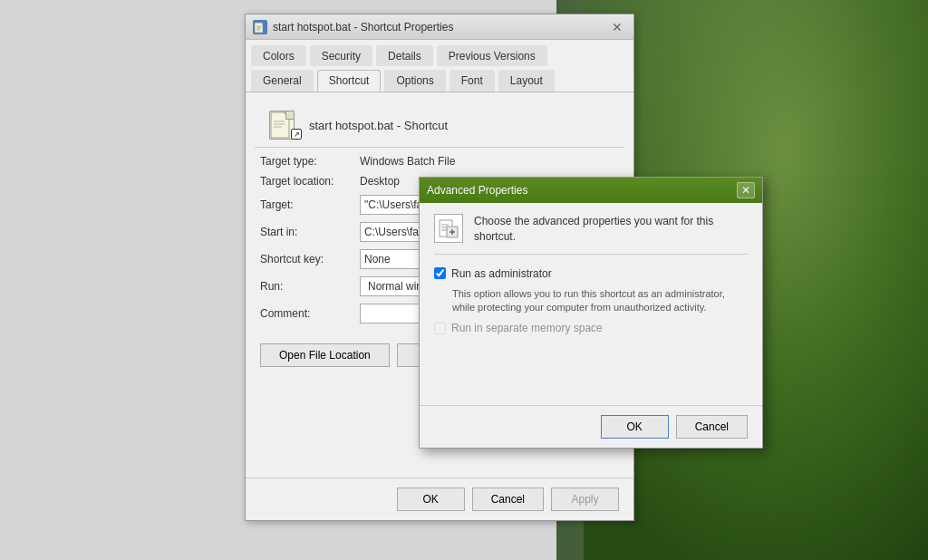 The height and width of the screenshot is (560, 928). Describe the element at coordinates (341, 56) in the screenshot. I see `tab-security: Security` at that location.